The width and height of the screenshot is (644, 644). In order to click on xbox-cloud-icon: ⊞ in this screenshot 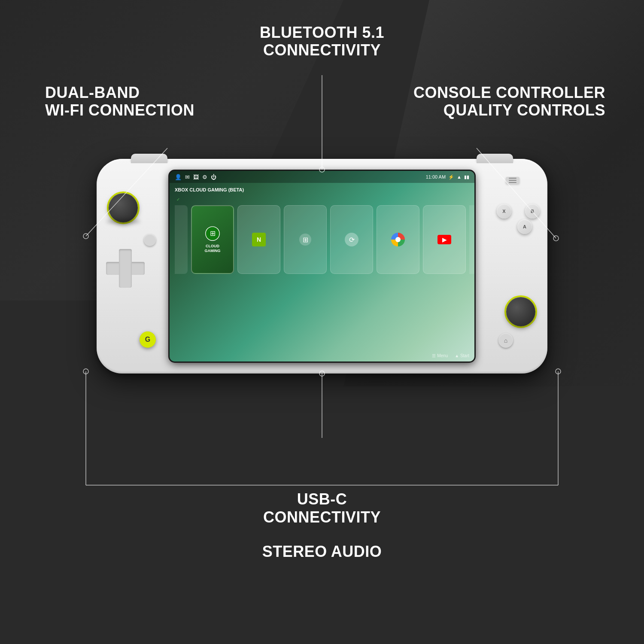, I will do `click(213, 234)`.